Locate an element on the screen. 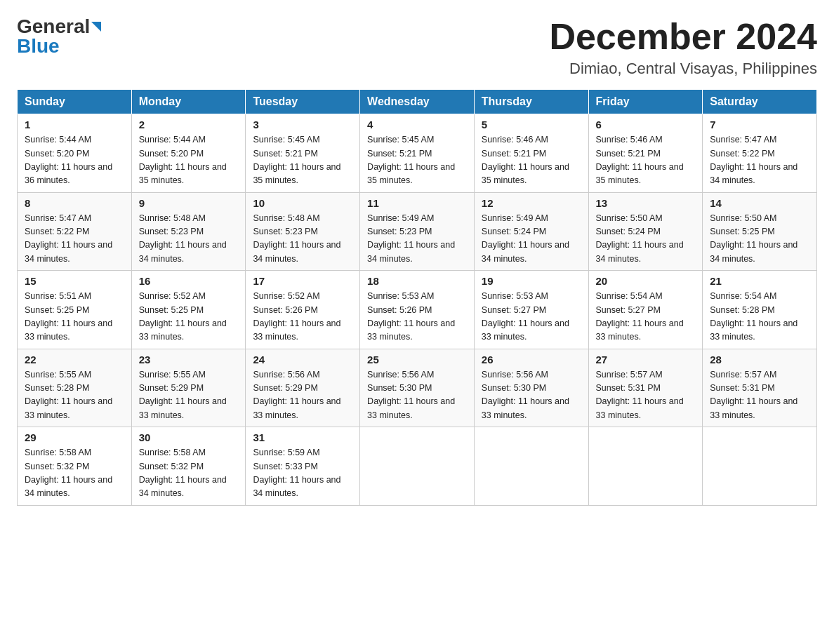  logo: General Blue is located at coordinates (59, 36).